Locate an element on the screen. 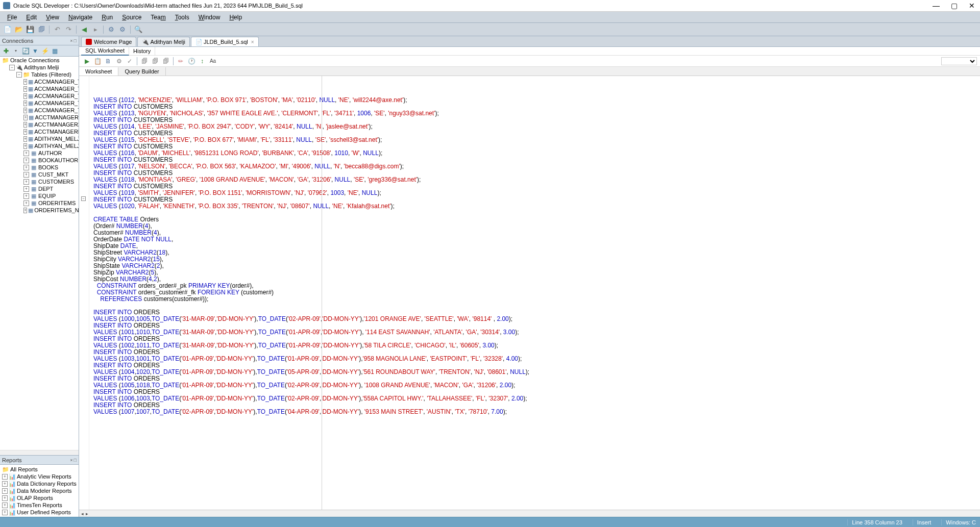 This screenshot has width=980, height=527. oracle-connections-node: Oracle Connections is located at coordinates (35, 60).